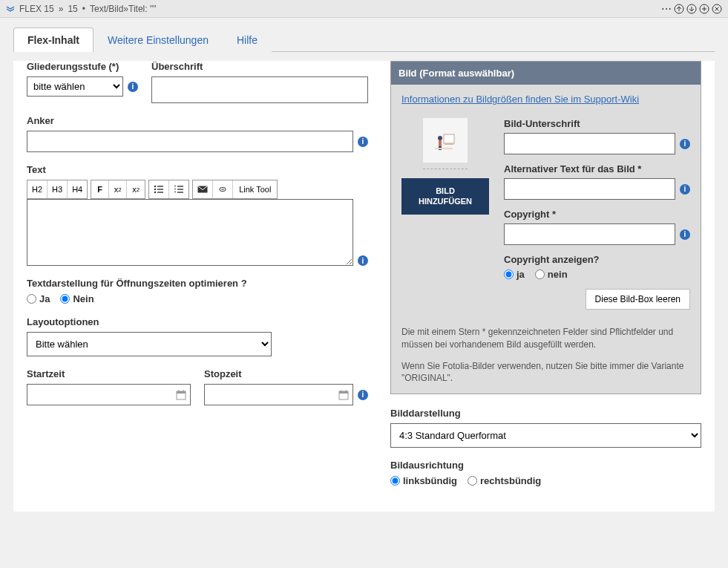 This screenshot has width=728, height=568. Describe the element at coordinates (704, 9) in the screenshot. I see `add-icon` at that location.